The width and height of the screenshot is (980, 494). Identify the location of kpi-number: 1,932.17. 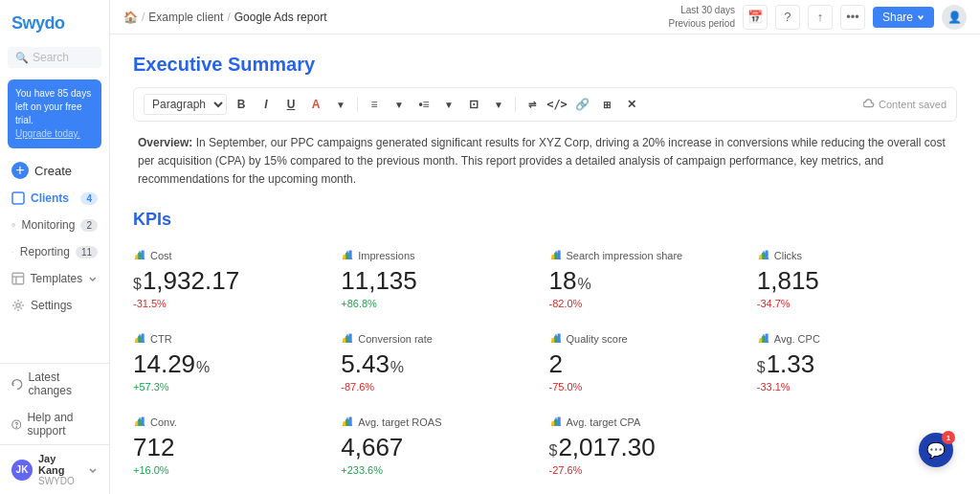
(191, 281).